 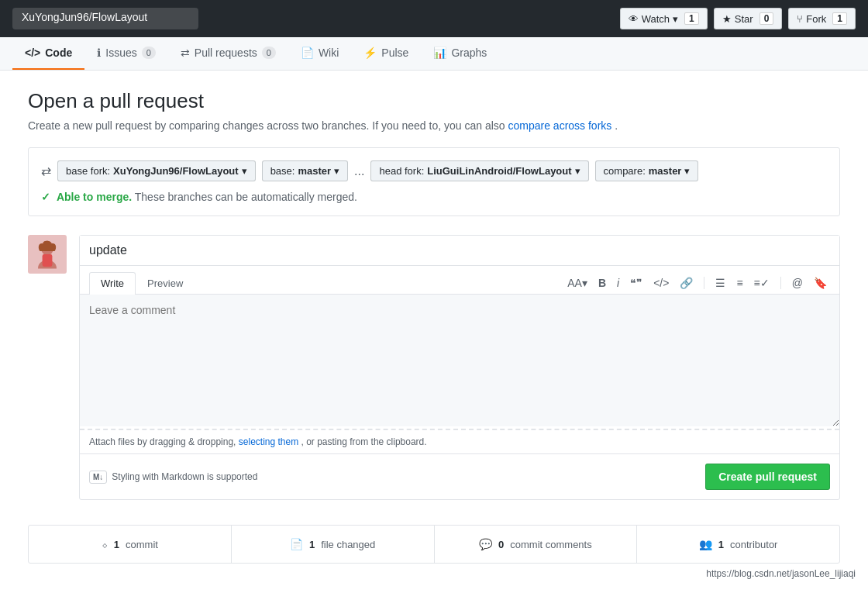 What do you see at coordinates (816, 19) in the screenshot?
I see `fork-label: Fork` at bounding box center [816, 19].